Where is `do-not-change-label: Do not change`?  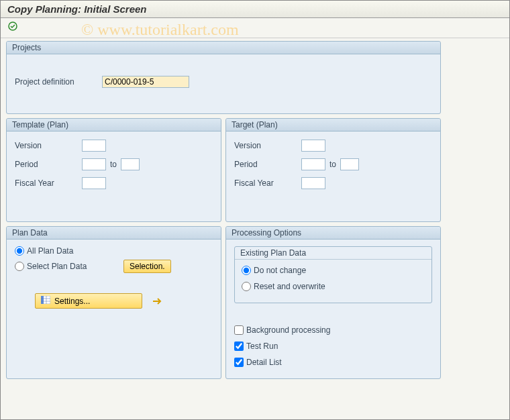
do-not-change-label: Do not change is located at coordinates (280, 270).